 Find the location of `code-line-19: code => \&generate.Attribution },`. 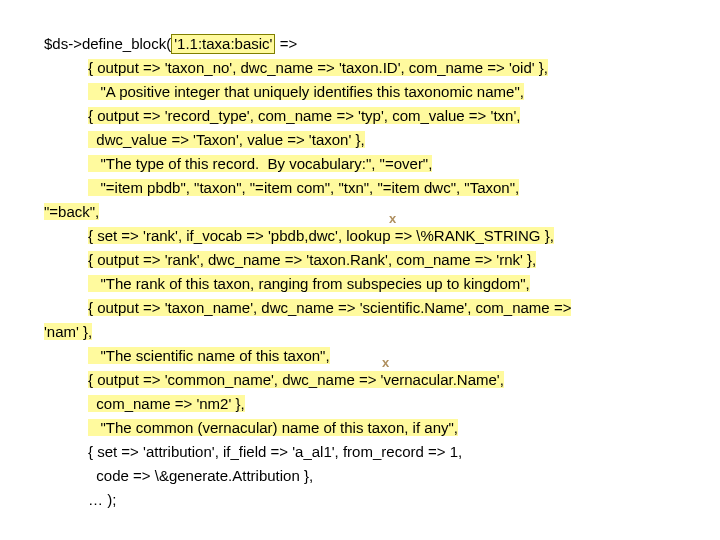

code-line-19: code => \&generate.Attribution }, is located at coordinates (360, 476).